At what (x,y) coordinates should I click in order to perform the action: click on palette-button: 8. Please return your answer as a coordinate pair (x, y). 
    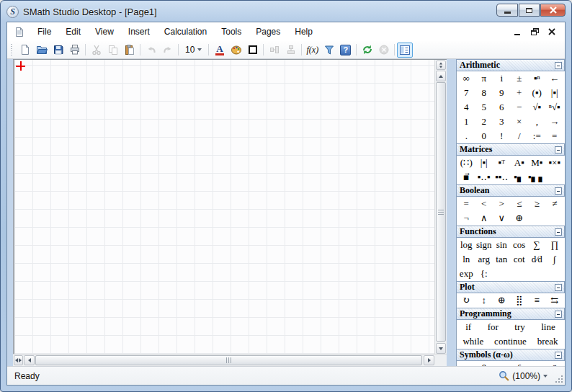
    Looking at the image, I should click on (484, 93).